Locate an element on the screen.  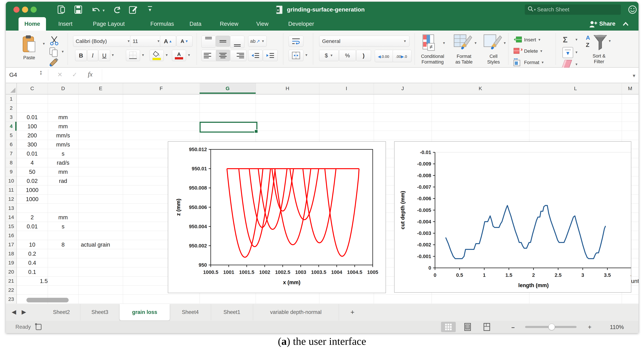
cell-E17: actual grain is located at coordinates (102, 245).